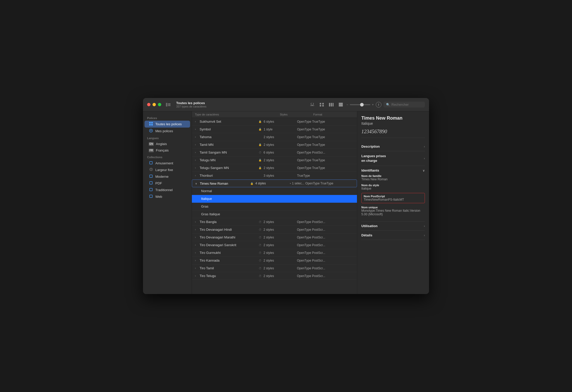 The height and width of the screenshot is (392, 572). I want to click on grid-icon, so click(151, 124).